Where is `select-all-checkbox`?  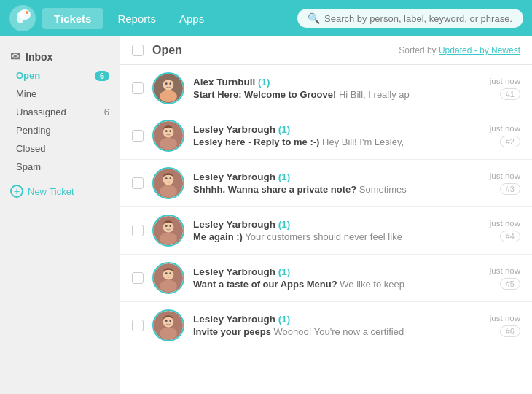 select-all-checkbox is located at coordinates (138, 50).